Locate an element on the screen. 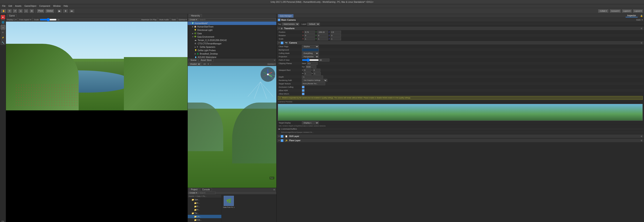 This screenshot has width=644, height=222. menu-gameobject: GameObject is located at coordinates (30, 6).